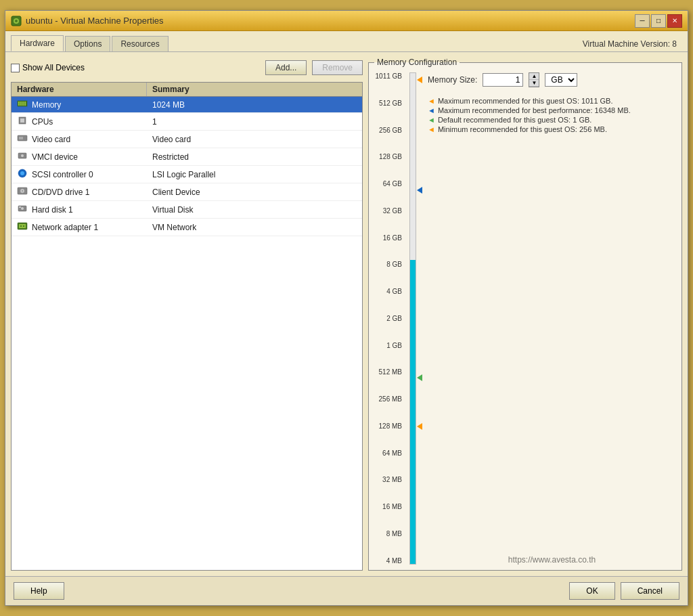 This screenshot has height=616, width=693. What do you see at coordinates (337, 68) in the screenshot?
I see `remove-button: Remove` at bounding box center [337, 68].